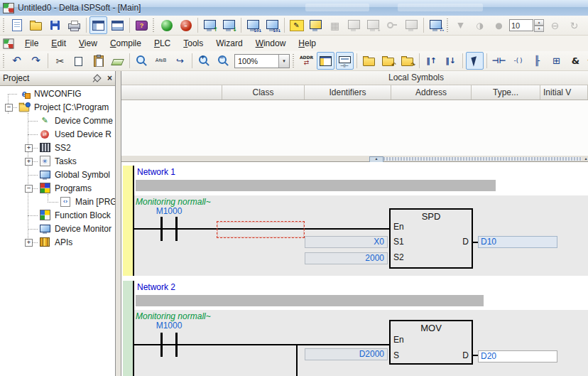  What do you see at coordinates (210, 26) in the screenshot?
I see `upload-program-button: ↑` at bounding box center [210, 26].